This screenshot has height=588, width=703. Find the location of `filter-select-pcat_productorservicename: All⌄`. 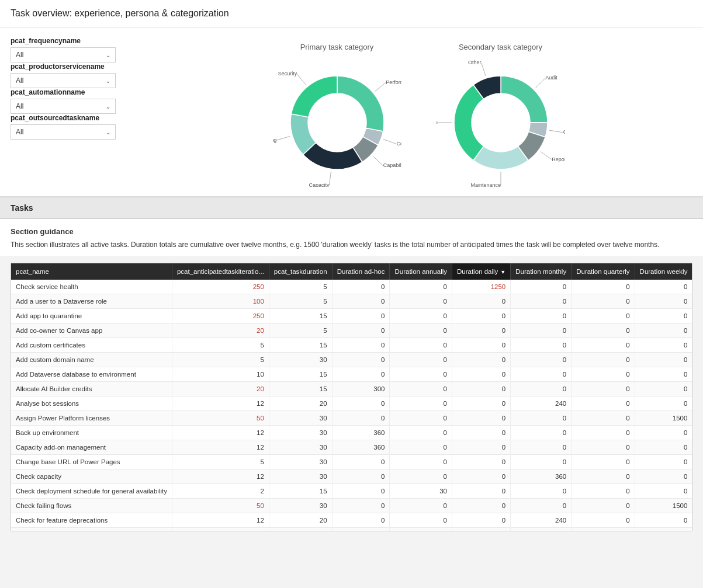

filter-select-pcat_productorservicename: All⌄ is located at coordinates (63, 81).